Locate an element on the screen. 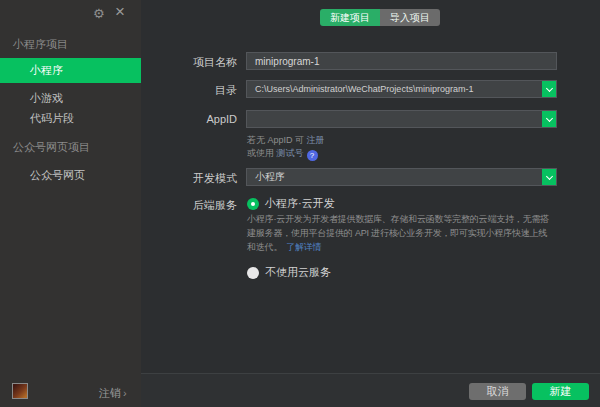 Image resolution: width=600 pixels, height=407 pixels. appid-help-text2: 或使用 is located at coordinates (262, 153).